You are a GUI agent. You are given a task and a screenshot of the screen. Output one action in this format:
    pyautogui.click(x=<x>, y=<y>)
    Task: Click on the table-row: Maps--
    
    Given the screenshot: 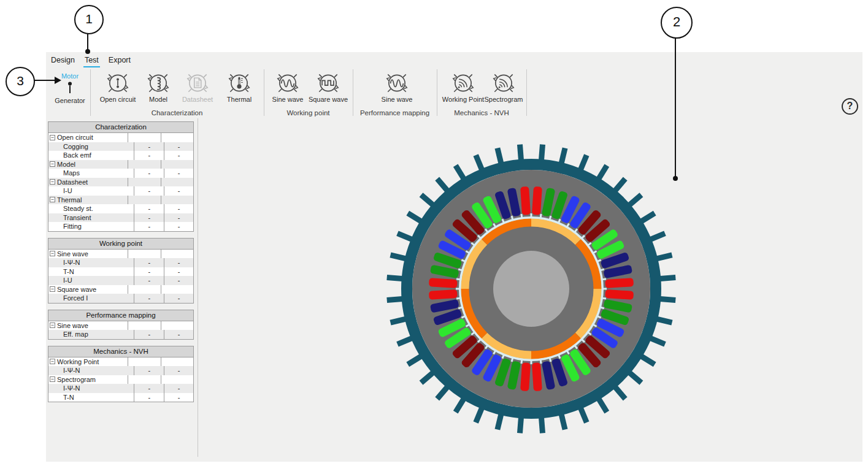 What is the action you would take?
    pyautogui.click(x=121, y=173)
    